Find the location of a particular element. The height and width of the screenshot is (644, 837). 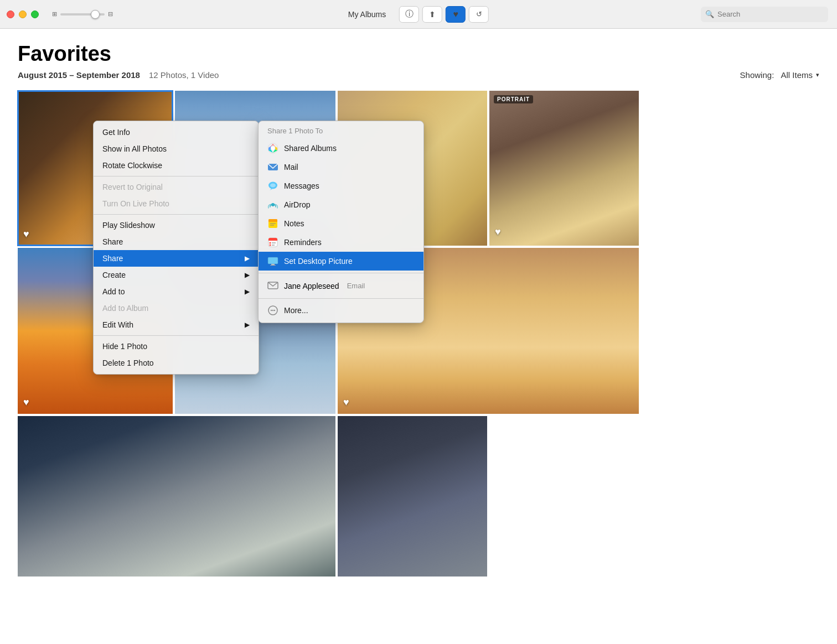

menu-item-live-photo: Turn On Live Photo is located at coordinates (176, 204).